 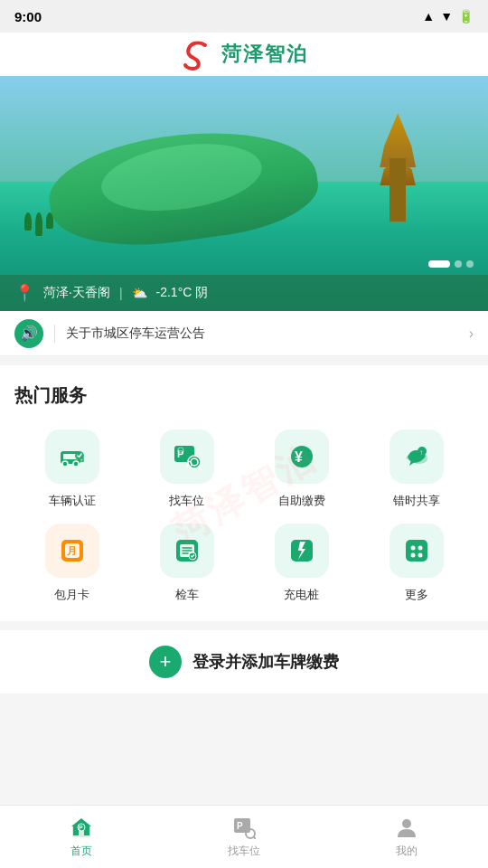 I want to click on svg-text: 月, so click(x=72, y=551).